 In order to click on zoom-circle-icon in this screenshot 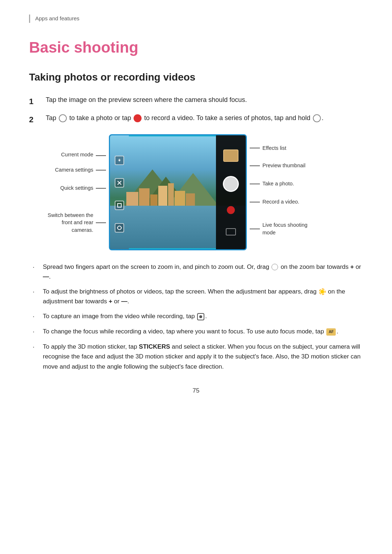, I will do `click(275, 267)`.